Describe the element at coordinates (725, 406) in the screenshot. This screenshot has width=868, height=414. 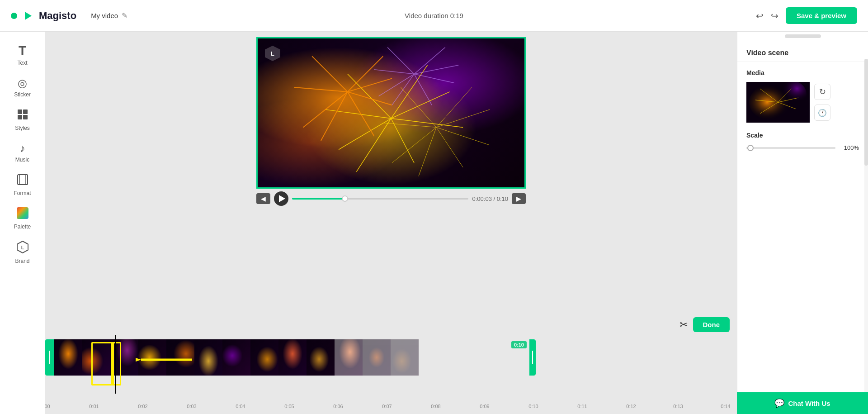
I see `ruler-tick-14: 0:14` at that location.